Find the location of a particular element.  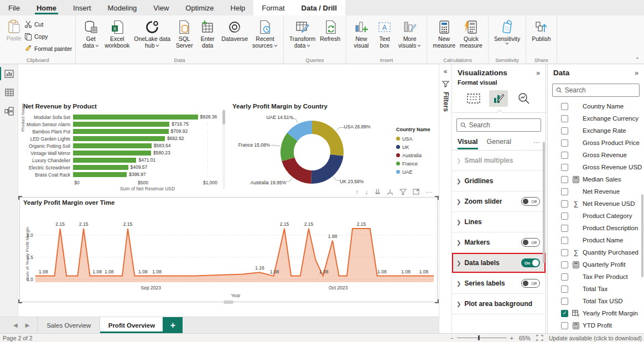

quick-measure-button: Quickmeasure is located at coordinates (471, 33).